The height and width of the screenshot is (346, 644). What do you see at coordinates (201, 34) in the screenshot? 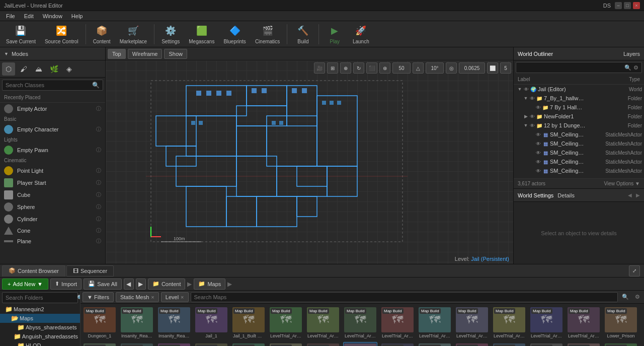
I see `megascans-button: 🟩 Megascans` at bounding box center [201, 34].